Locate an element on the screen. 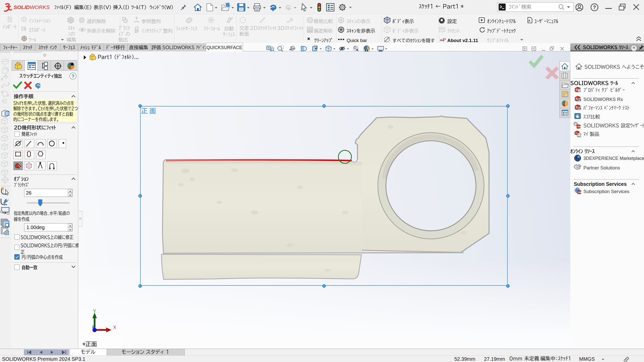 This screenshot has height=362, width=644. svg-text: Z is located at coordinates (93, 327).